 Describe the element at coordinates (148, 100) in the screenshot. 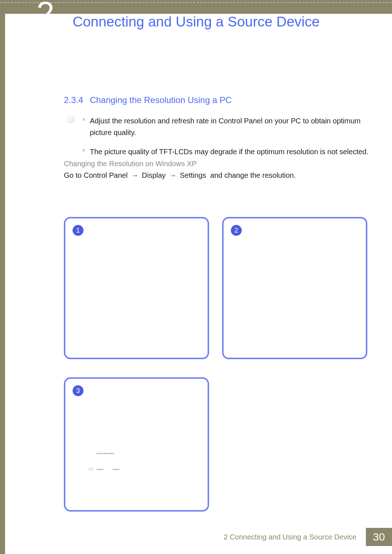

I see `section-heading: 2.3.4Changing the Resolution Using a PC` at that location.